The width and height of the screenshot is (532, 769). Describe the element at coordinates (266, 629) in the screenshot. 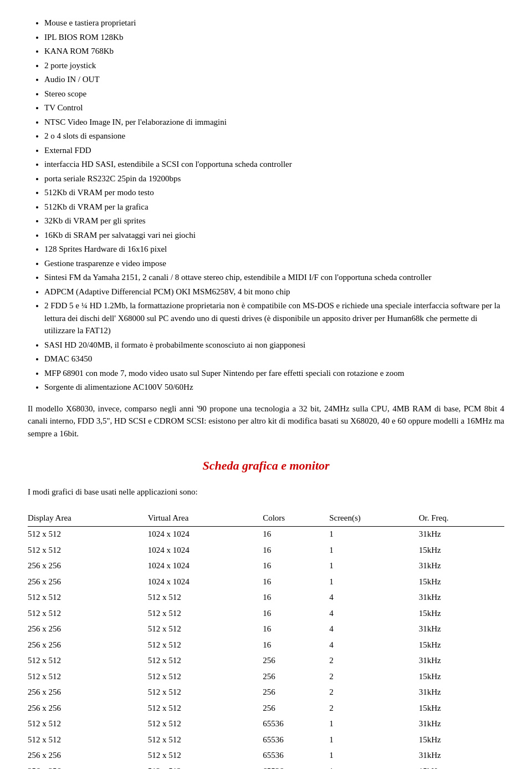

I see `table-row: 256 x 256512 x 51216431kHz` at that location.